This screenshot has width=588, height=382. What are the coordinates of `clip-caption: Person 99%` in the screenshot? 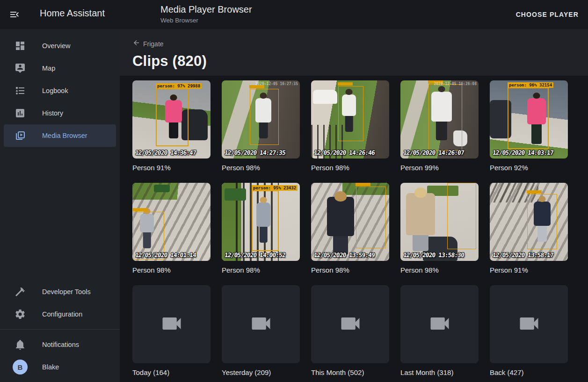 It's located at (440, 168).